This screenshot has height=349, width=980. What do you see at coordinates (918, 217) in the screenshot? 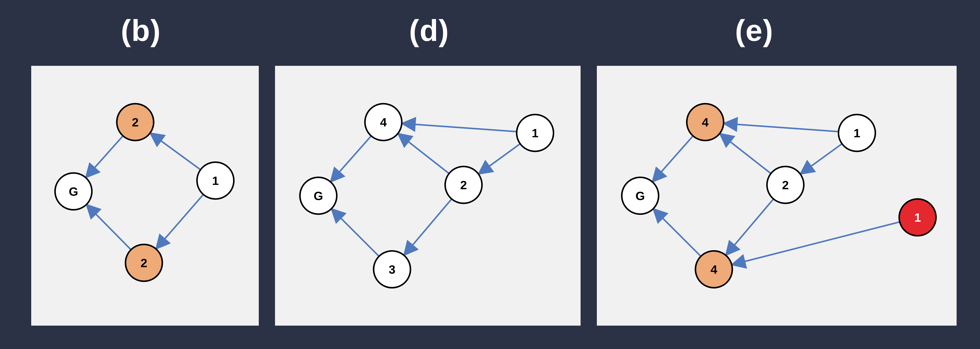
I see `node-label-redOne: 1` at bounding box center [918, 217].